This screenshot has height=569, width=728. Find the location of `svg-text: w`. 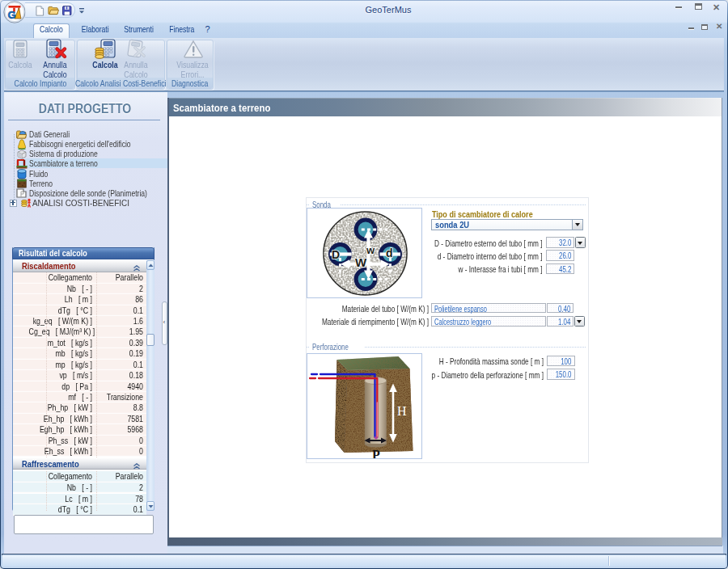

svg-text: w is located at coordinates (370, 251).